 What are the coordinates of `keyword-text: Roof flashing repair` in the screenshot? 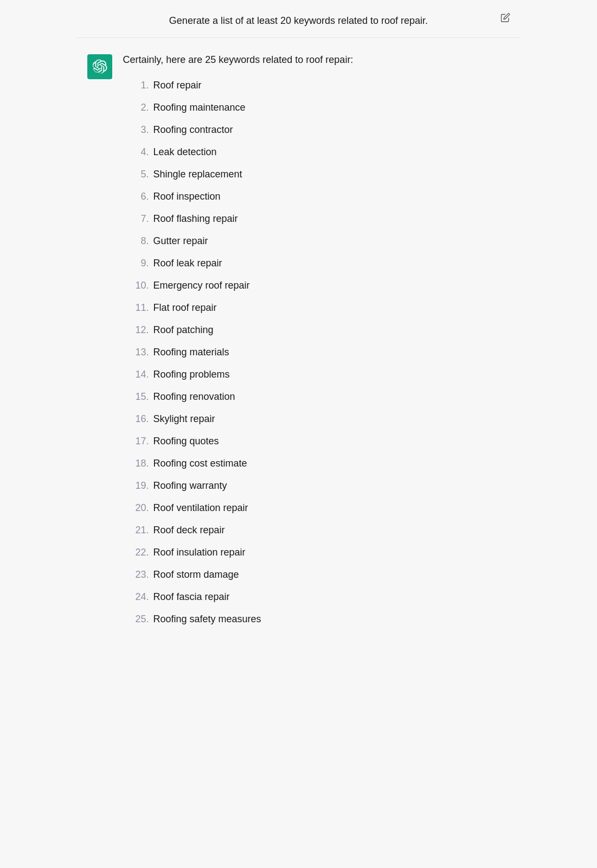 It's located at (196, 219).